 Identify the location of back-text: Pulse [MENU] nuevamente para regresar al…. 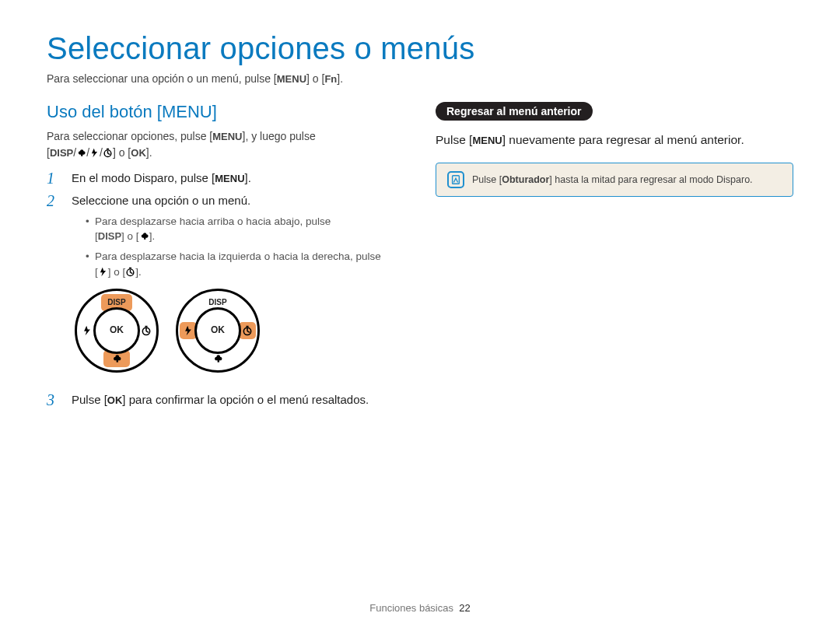
(614, 140).